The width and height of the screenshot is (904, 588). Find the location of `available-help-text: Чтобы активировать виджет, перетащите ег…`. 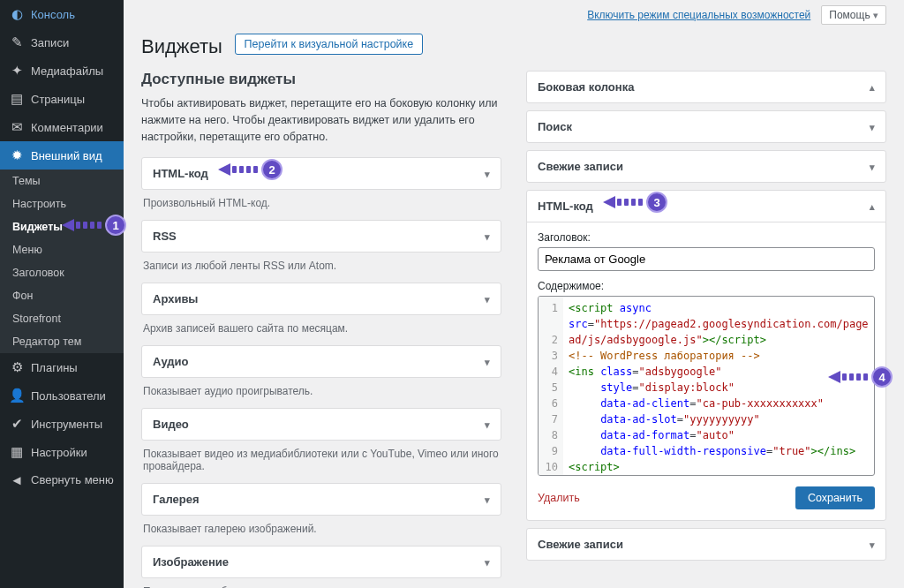

available-help-text: Чтобы активировать виджет, перетащите ег… is located at coordinates (321, 120).